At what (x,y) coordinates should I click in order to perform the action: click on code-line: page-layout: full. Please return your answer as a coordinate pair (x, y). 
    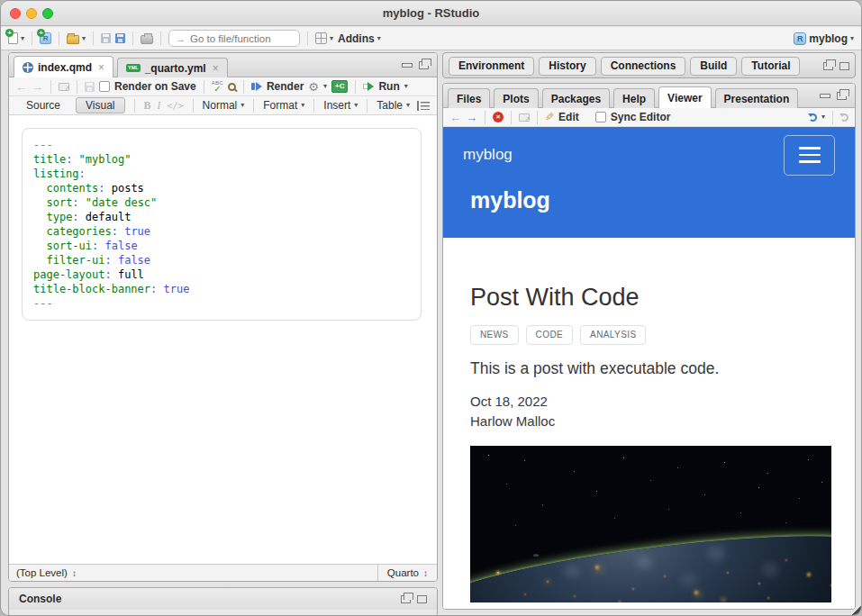
    Looking at the image, I should click on (222, 275).